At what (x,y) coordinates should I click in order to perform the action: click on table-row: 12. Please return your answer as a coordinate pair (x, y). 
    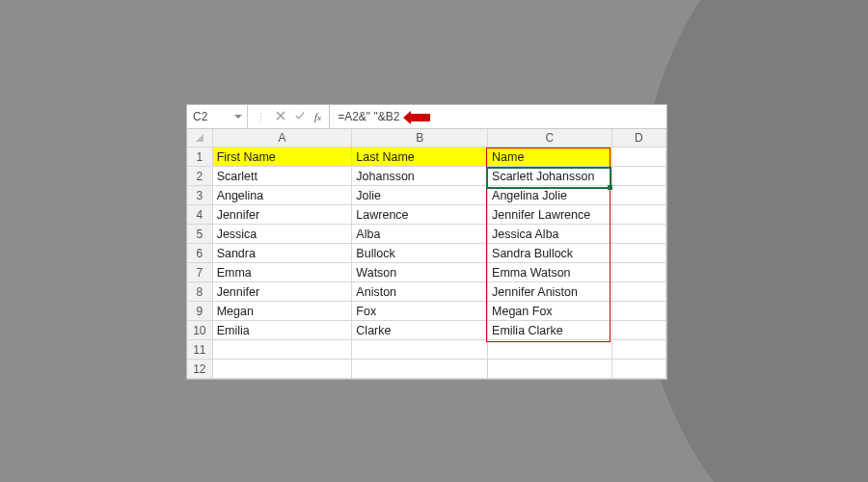
    Looking at the image, I should click on (426, 369).